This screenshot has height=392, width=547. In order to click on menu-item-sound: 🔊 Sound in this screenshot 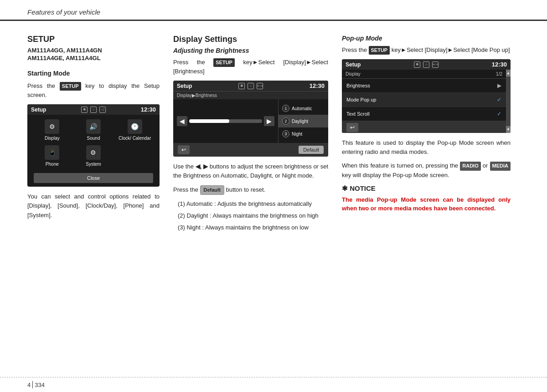, I will do `click(94, 130)`.